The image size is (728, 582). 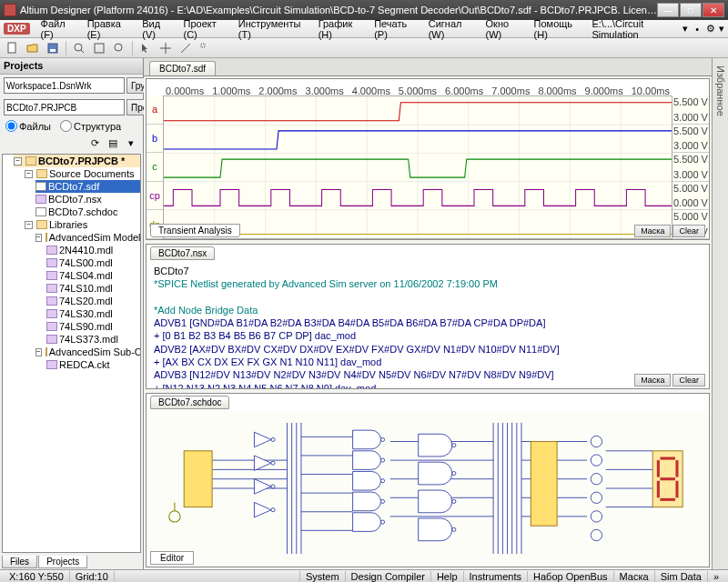 What do you see at coordinates (119, 48) in the screenshot?
I see `zoom-out-icon` at bounding box center [119, 48].